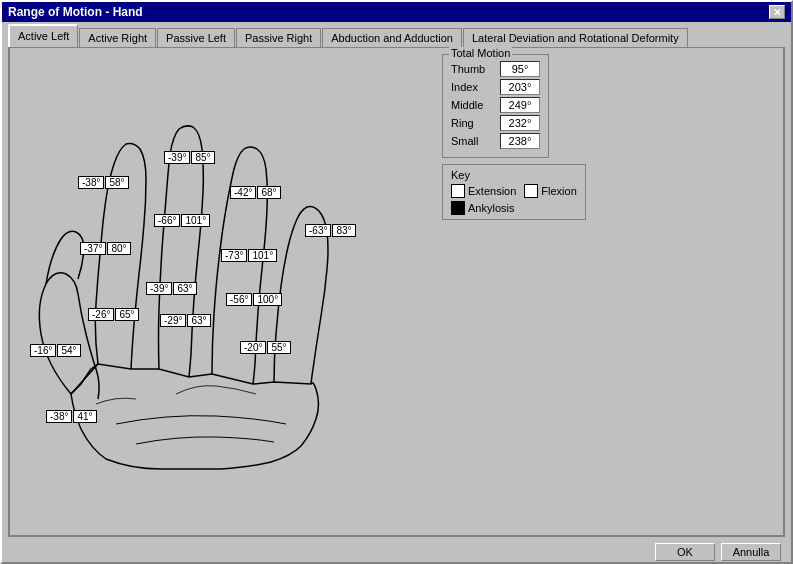 The height and width of the screenshot is (564, 793). What do you see at coordinates (514, 192) in the screenshot?
I see `key-box: Key Extension Flexion` at bounding box center [514, 192].